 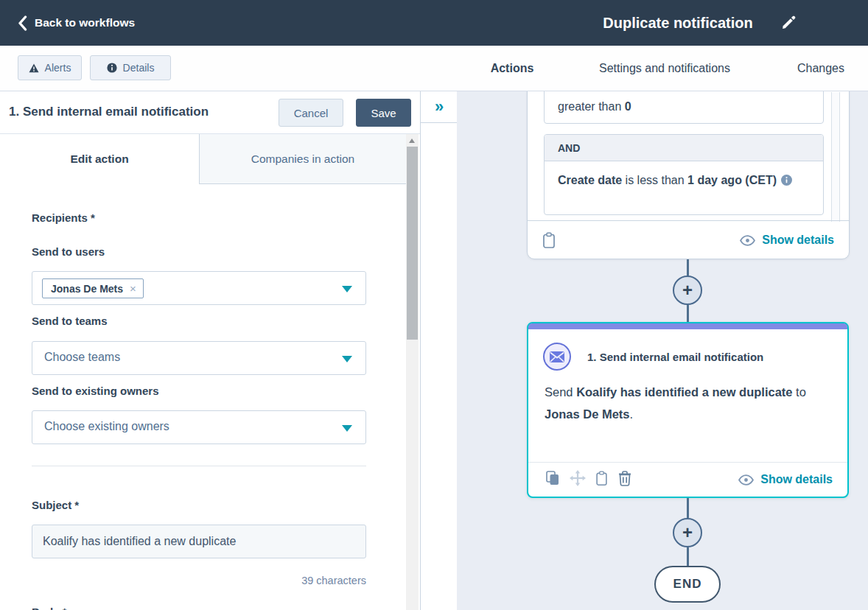 I want to click on panel-title: 1. Send internal email notification, so click(x=109, y=112).